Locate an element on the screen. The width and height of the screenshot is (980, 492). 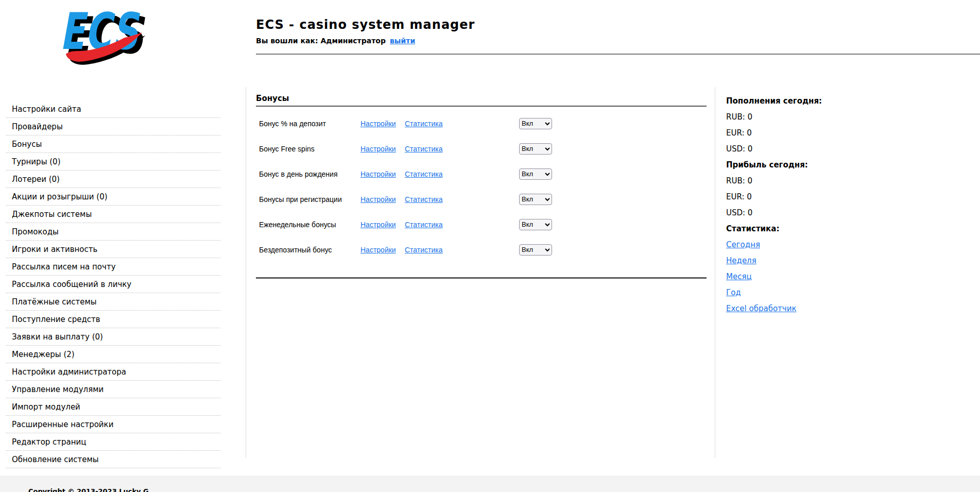
bonus-row: Бонус Free spins Настройки Статистика Вк… is located at coordinates (481, 148).